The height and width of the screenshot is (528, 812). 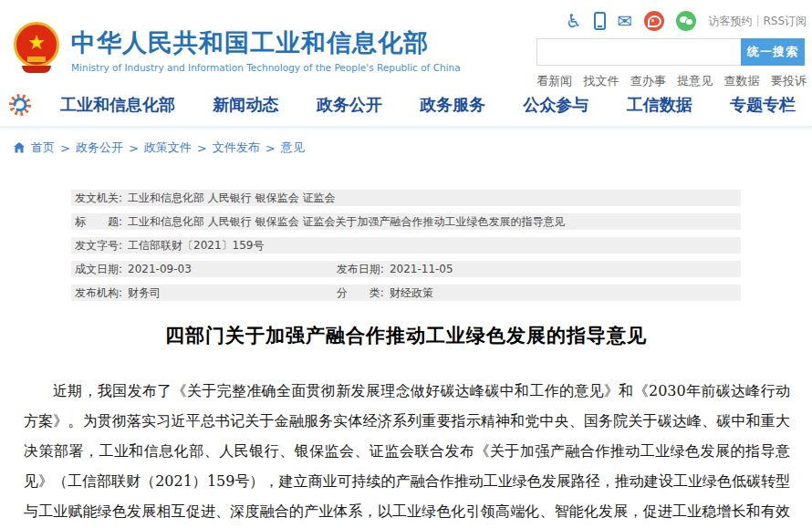 I want to click on publish-date-label: 发布日期:, so click(x=360, y=269).